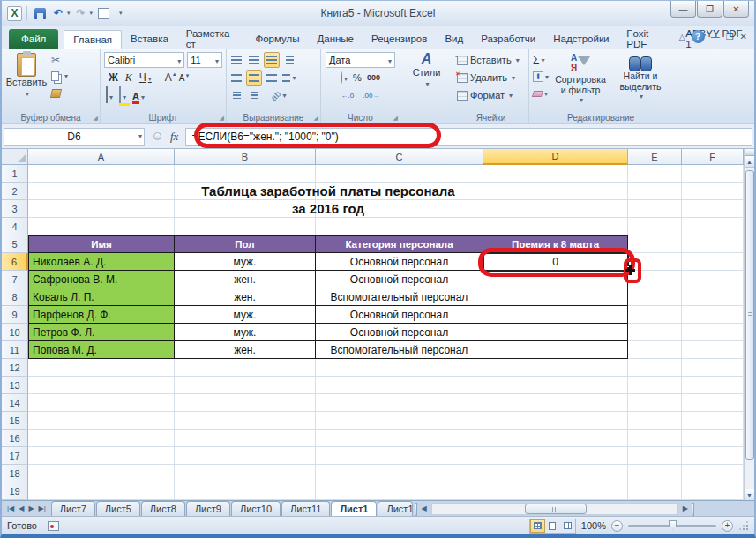 The image size is (756, 538). I want to click on grid-cell-B11: жен., so click(245, 350).